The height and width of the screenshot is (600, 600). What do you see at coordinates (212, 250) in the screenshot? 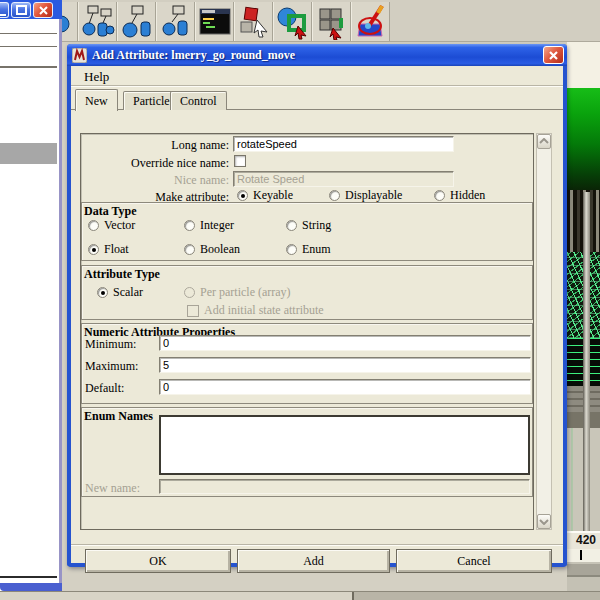
I see `radio-boolean: Boolean` at bounding box center [212, 250].